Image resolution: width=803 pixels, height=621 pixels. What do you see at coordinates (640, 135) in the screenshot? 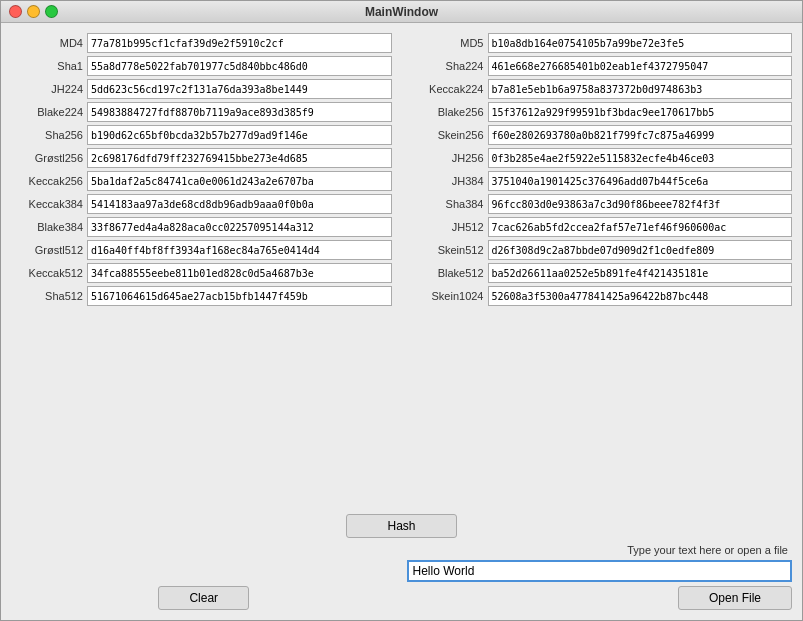
I see `hash-value-skein256` at bounding box center [640, 135].